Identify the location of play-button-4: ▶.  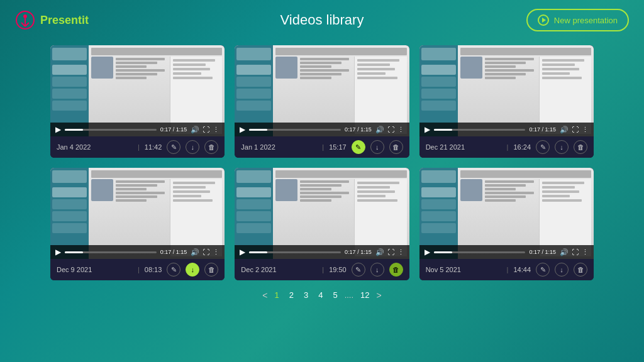
(58, 252).